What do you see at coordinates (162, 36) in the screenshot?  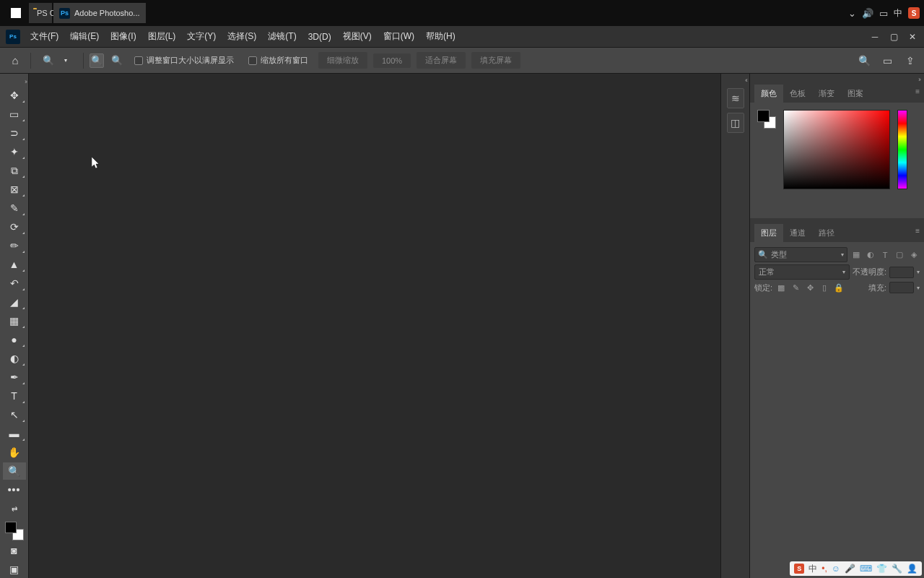 I see `menu-layer: 图层(L)` at bounding box center [162, 36].